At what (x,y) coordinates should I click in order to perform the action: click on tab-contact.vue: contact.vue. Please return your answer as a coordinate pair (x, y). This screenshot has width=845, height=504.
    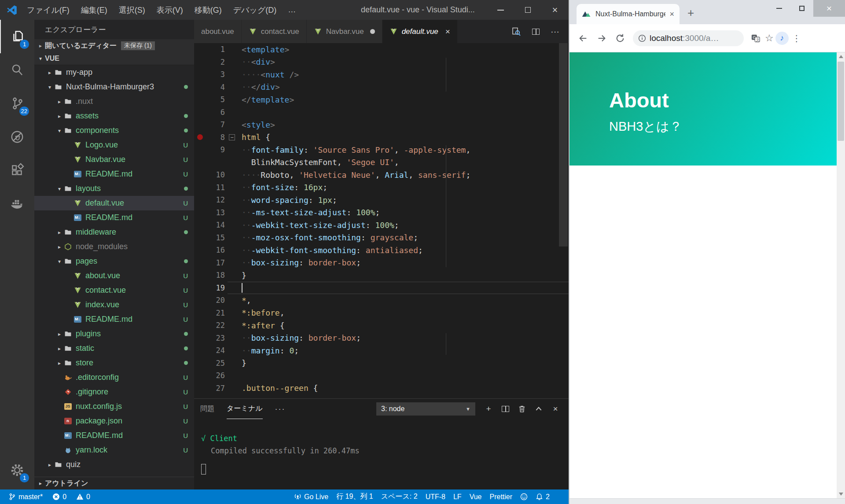
    Looking at the image, I should click on (274, 32).